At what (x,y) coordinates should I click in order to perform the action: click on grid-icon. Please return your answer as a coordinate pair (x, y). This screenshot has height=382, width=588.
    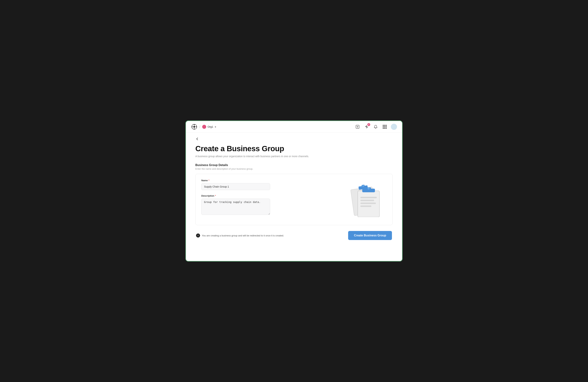
    Looking at the image, I should click on (385, 127).